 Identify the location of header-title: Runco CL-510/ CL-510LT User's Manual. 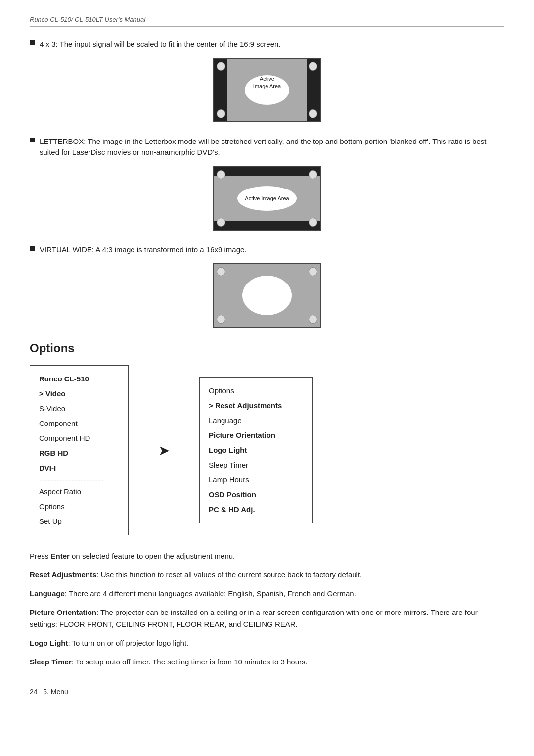
(88, 20).